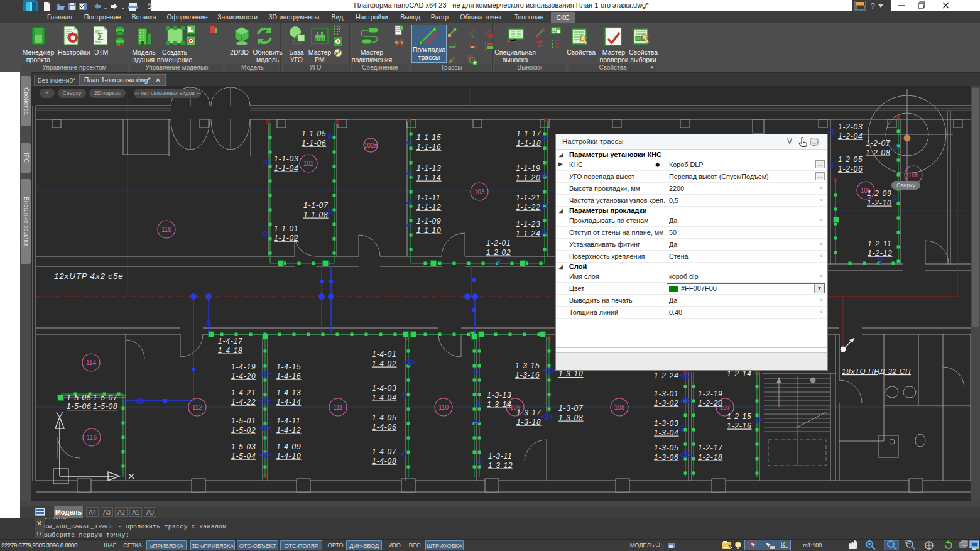 This screenshot has width=980, height=551. I want to click on svg-text: 1-3-08, so click(571, 418).